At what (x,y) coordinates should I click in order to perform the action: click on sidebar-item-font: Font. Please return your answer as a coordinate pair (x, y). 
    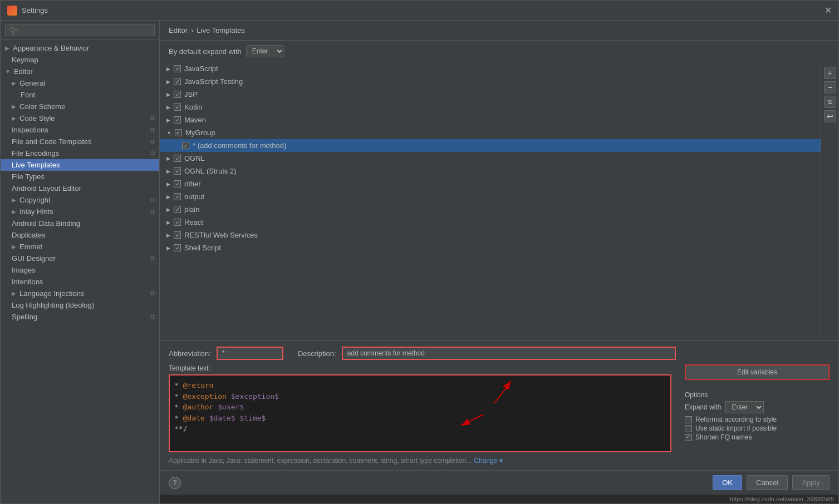
    Looking at the image, I should click on (80, 95).